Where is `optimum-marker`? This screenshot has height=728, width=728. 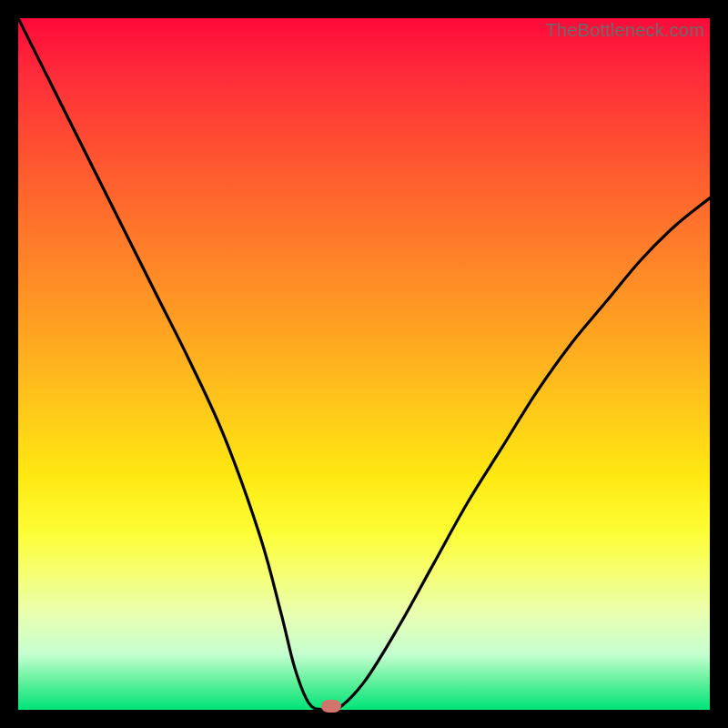 optimum-marker is located at coordinates (331, 706).